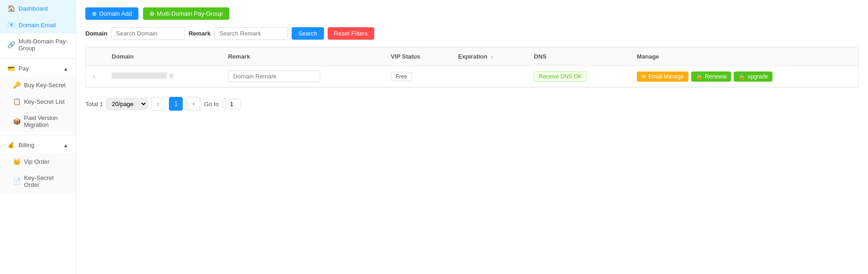 The height and width of the screenshot is (274, 868). Describe the element at coordinates (45, 85) in the screenshot. I see `sidebar-item-buy-key-secret-label: Buy Key-Secret` at that location.